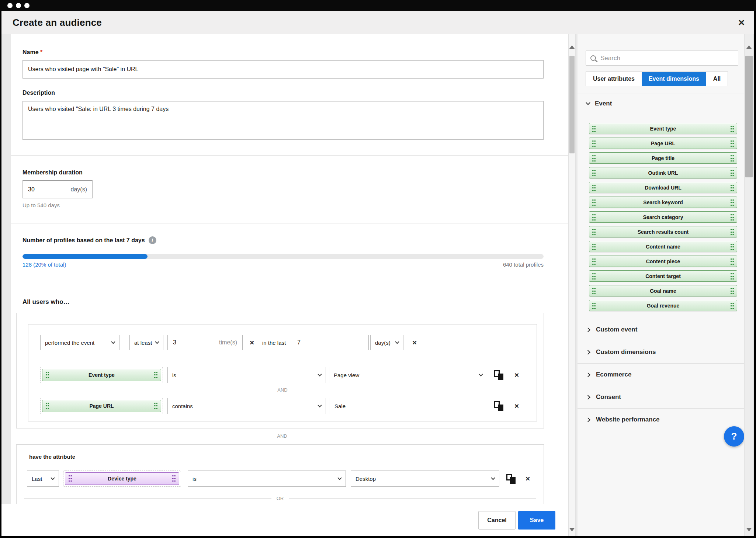  What do you see at coordinates (31, 190) in the screenshot?
I see `membership-duration-value: 30` at bounding box center [31, 190].